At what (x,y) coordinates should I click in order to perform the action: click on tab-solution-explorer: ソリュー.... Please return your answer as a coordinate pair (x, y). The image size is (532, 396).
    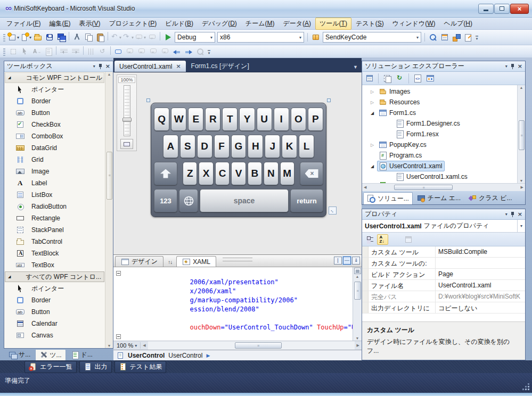
    Looking at the image, I should click on (388, 198).